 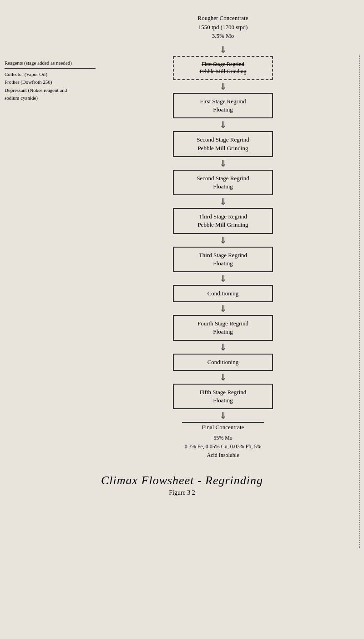 What do you see at coordinates (223, 416) in the screenshot?
I see `arrow-final: ⇓` at bounding box center [223, 416].